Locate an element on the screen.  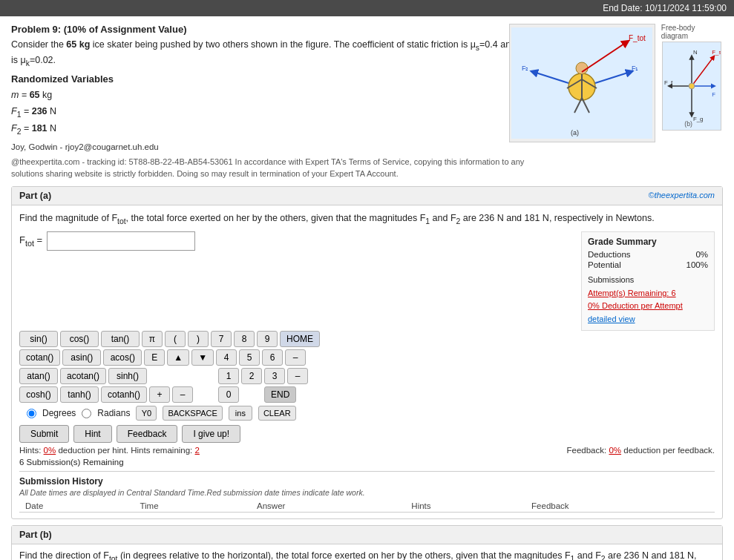
variables: m = 65 kg F1 = 236 N F2 = 181 N is located at coordinates (282, 113).